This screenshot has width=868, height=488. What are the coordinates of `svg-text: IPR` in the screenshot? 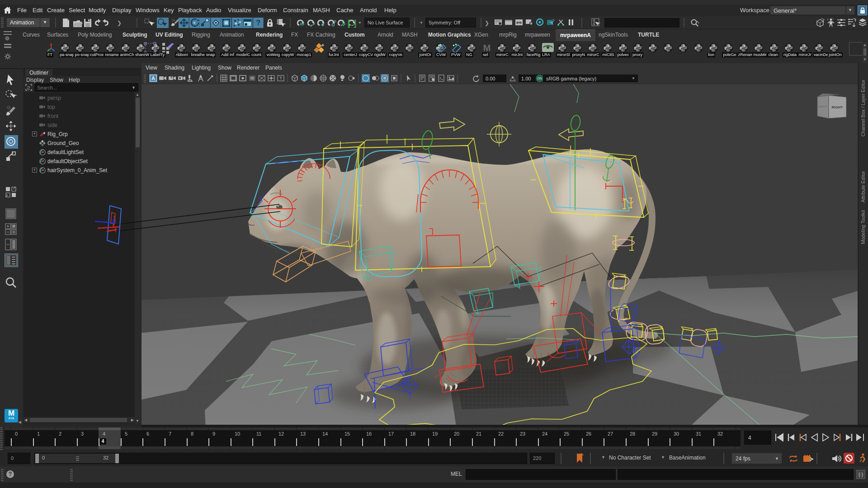 It's located at (519, 23).